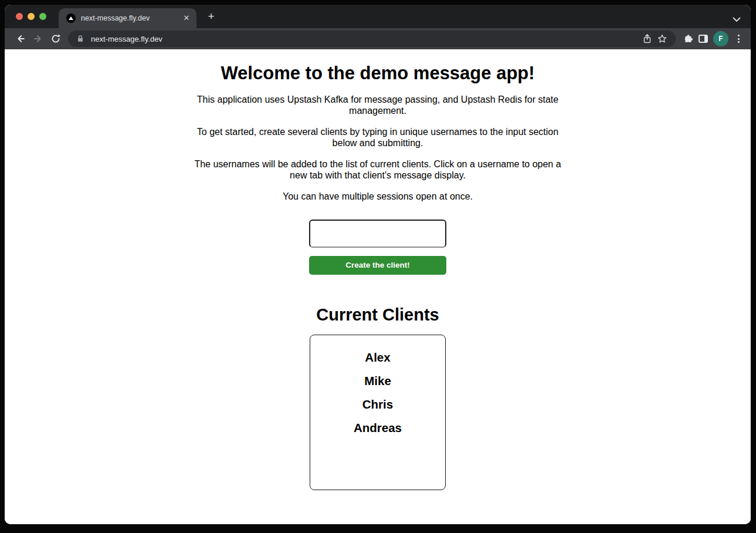 The image size is (756, 533). What do you see at coordinates (187, 18) in the screenshot?
I see `tab-close-button: ✕` at bounding box center [187, 18].